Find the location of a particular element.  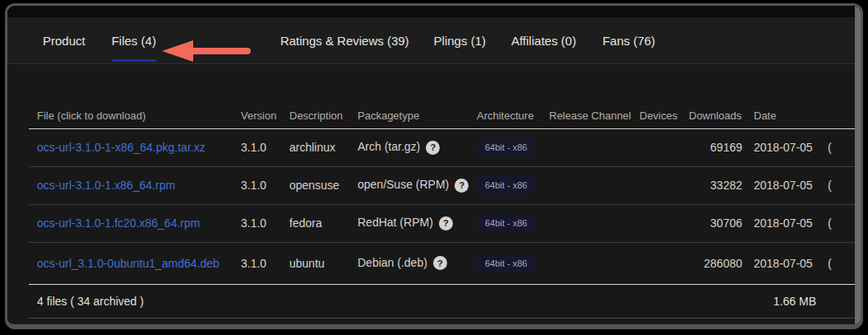

tab-bar: ProductFiles (4)Ratings & Reviews (39)Pl… is located at coordinates (434, 41).